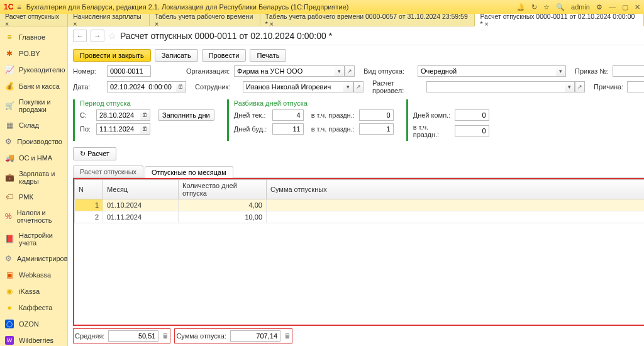  Describe the element at coordinates (129, 71) in the screenshot. I see `number-input` at that location.